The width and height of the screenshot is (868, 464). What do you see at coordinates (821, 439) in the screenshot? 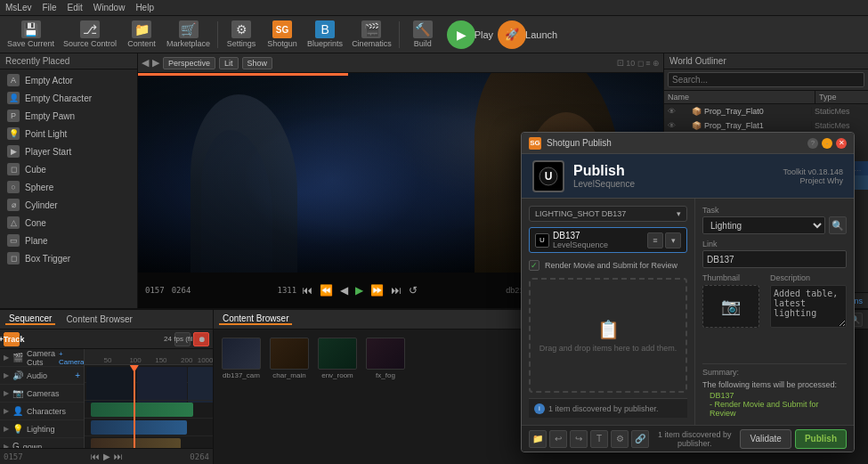
I see `publish-button: Publish` at bounding box center [821, 439].